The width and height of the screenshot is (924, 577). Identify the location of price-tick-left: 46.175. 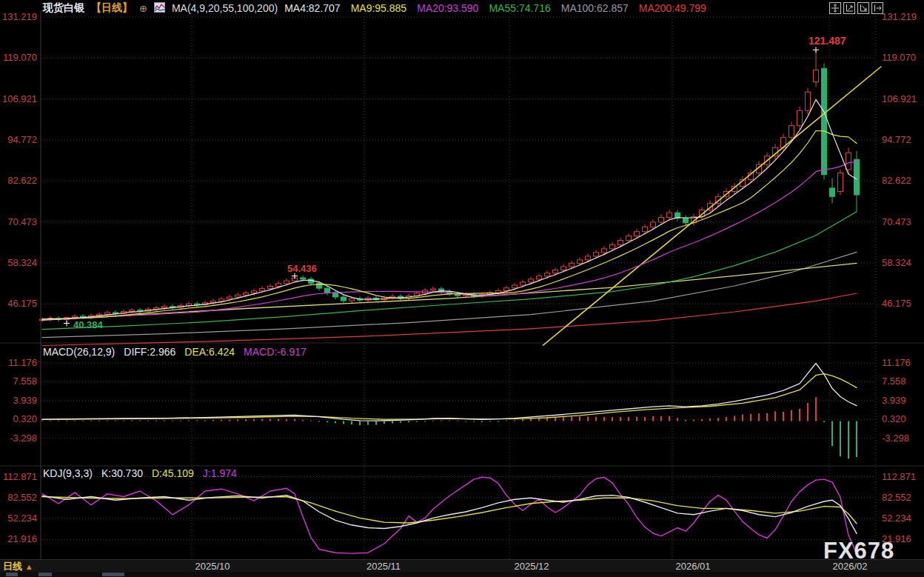
(22, 304).